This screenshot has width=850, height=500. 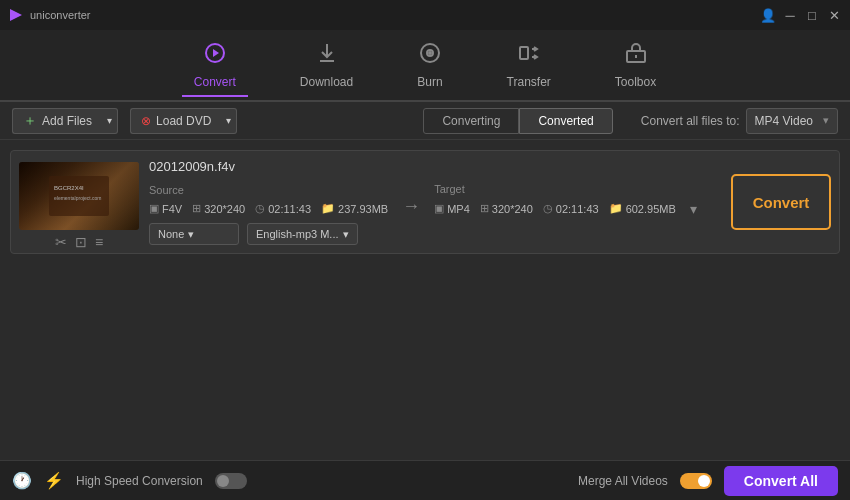 I want to click on download-nav-icon, so click(x=327, y=56).